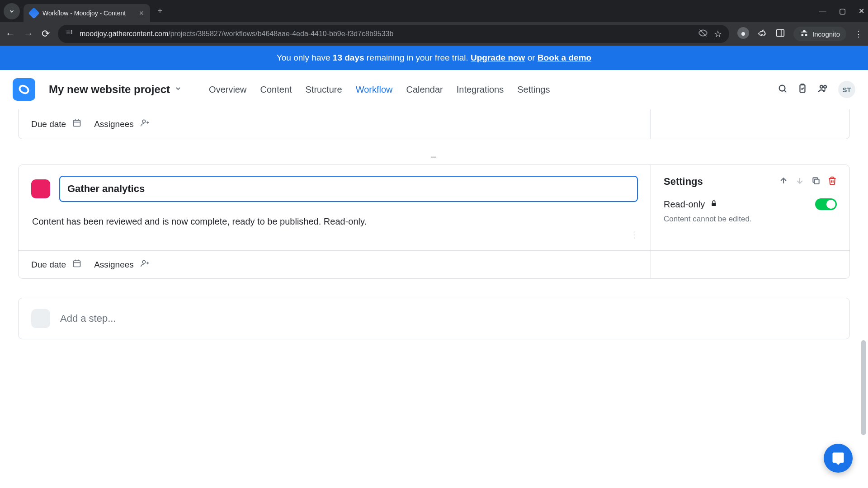  I want to click on readonly-help-text: Content cannot be edited., so click(750, 219).